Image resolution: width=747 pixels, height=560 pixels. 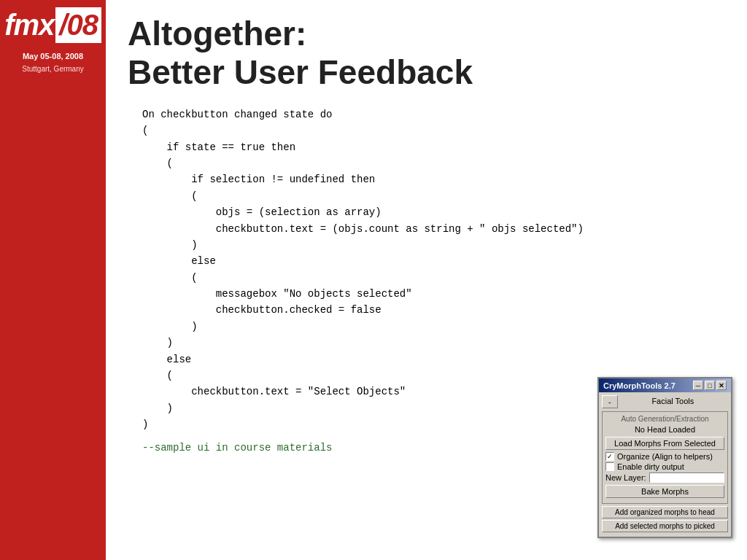 I want to click on dirty-row: Enable dirty output, so click(x=665, y=467).